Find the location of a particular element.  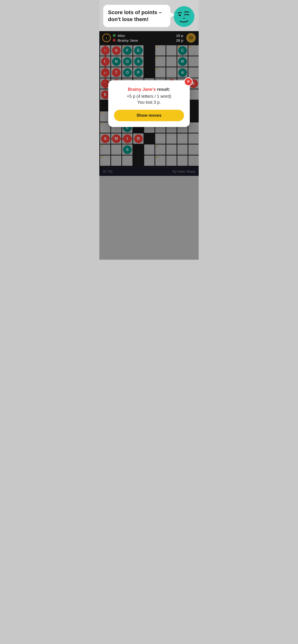

modal-overlay: ✕ Brainy Jane's result: +5 p (4 letters … is located at coordinates (149, 104).